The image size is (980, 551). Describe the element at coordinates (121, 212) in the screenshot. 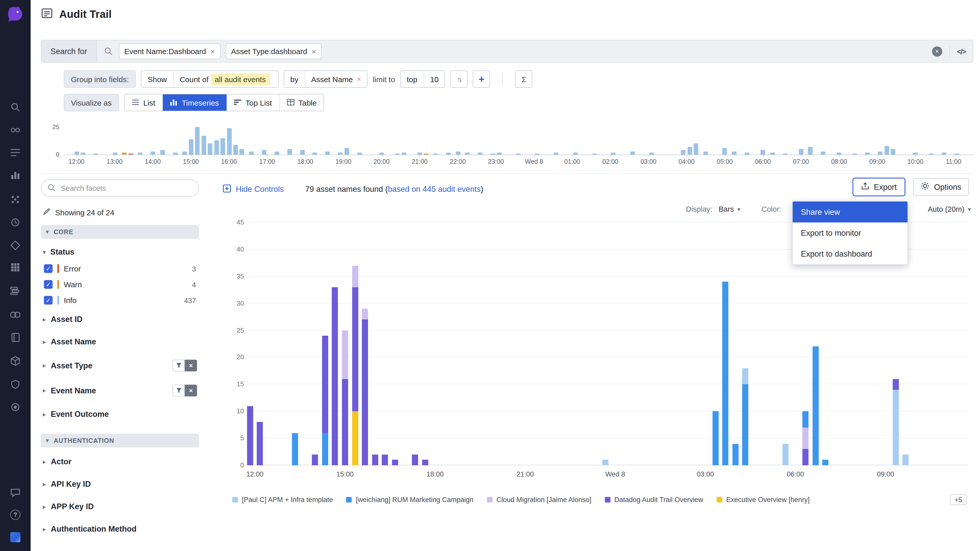

I see `facet-showing-row: Showing 24 of 24` at that location.